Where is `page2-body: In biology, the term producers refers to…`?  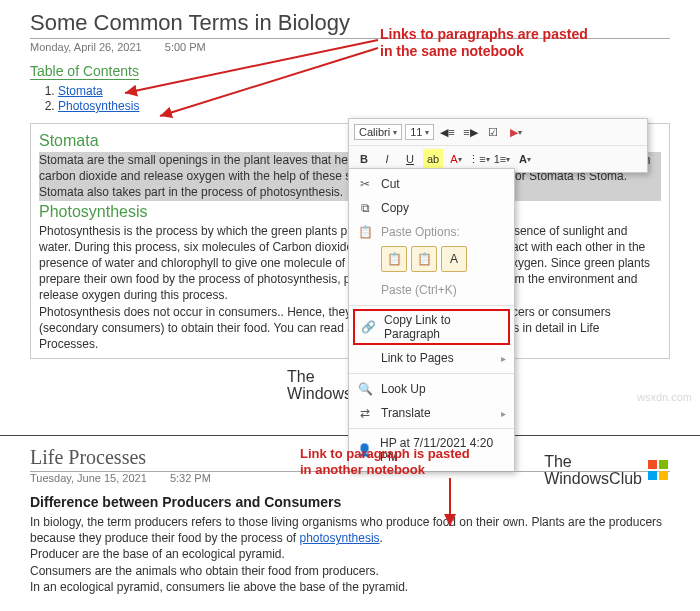 page2-body: In biology, the term producers refers to… is located at coordinates (350, 554).